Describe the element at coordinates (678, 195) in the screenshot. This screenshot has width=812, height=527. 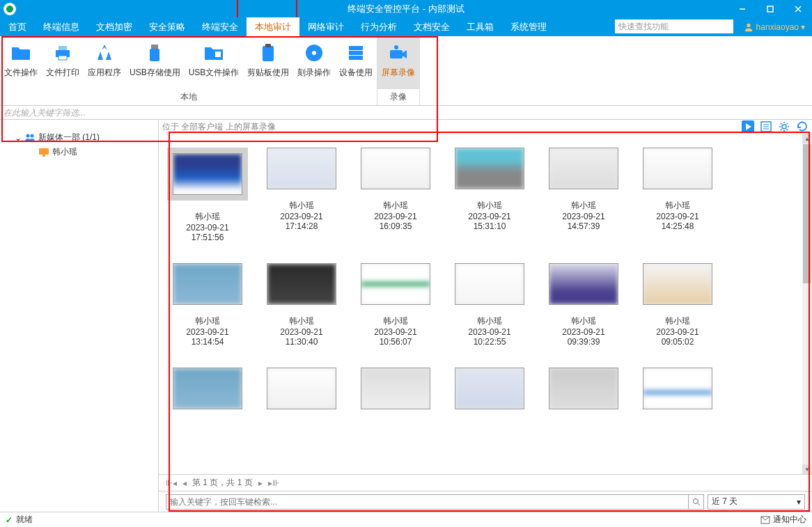
I see `thumbnail-item: 韩小瑶 2023-09-21 14:25:48` at that location.